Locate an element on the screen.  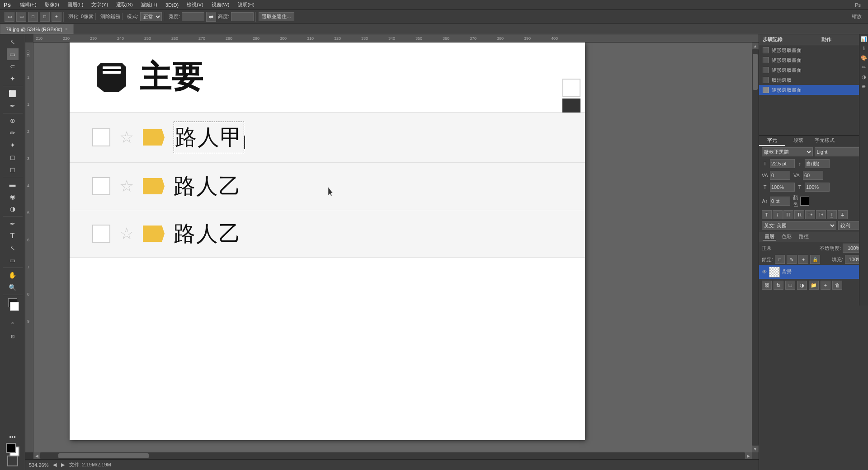
shape-tool: ▭ is located at coordinates (13, 260).